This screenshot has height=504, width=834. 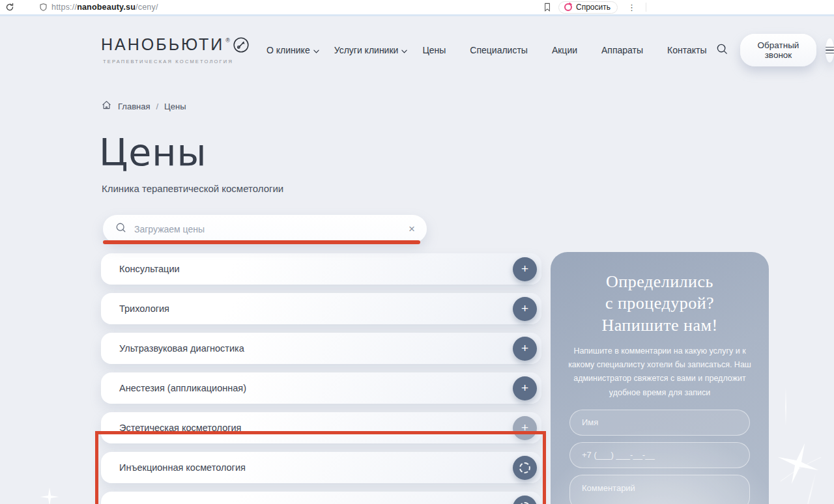 I want to click on price-category-row: Эстетическая косметология +, so click(x=321, y=428).